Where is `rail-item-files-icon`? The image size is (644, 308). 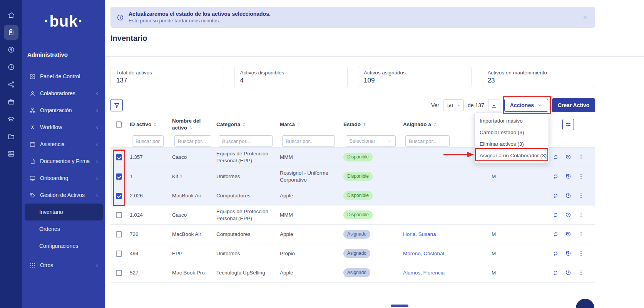
rail-item-files-icon is located at coordinates (11, 136).